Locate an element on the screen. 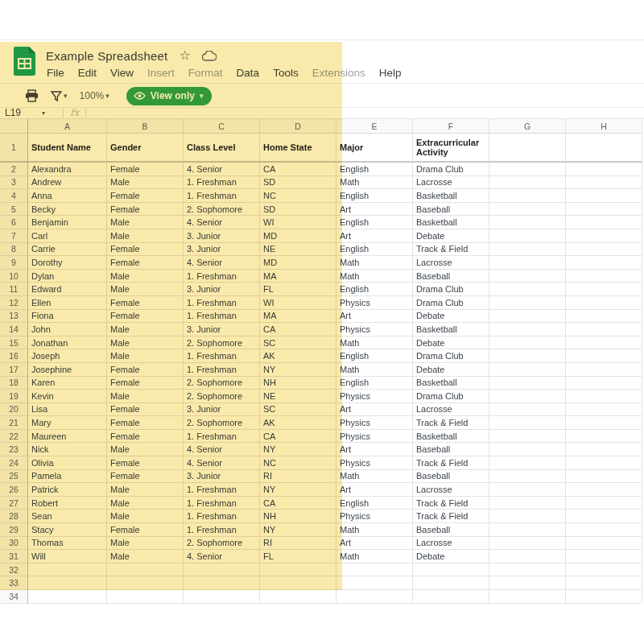  cell: Alexandra is located at coordinates (68, 169).